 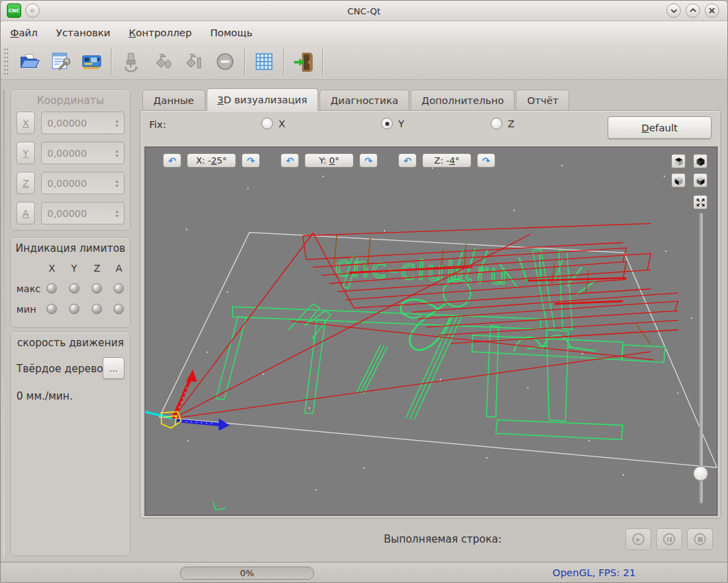 I want to click on fix-y-radio: Y, so click(x=393, y=123).